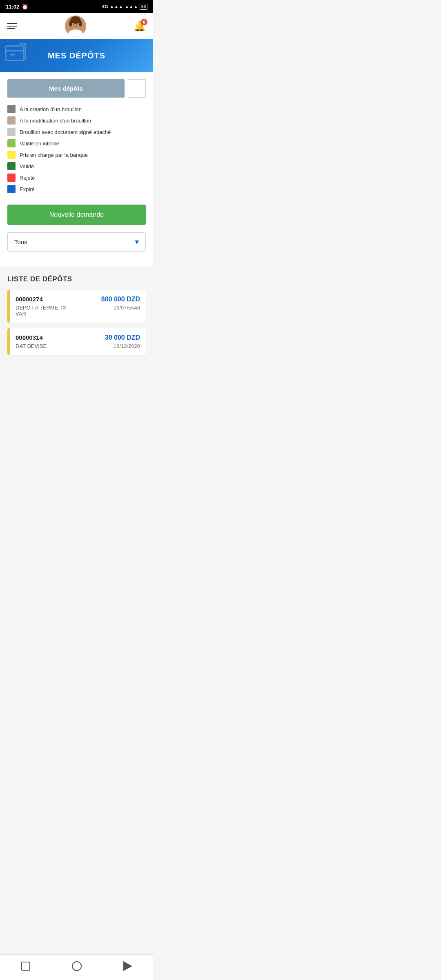 The width and height of the screenshot is (441, 980). I want to click on network-label: 4G, so click(105, 7).